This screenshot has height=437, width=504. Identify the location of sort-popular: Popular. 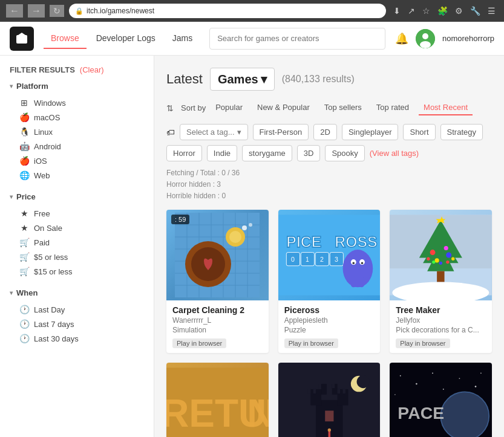
(229, 108).